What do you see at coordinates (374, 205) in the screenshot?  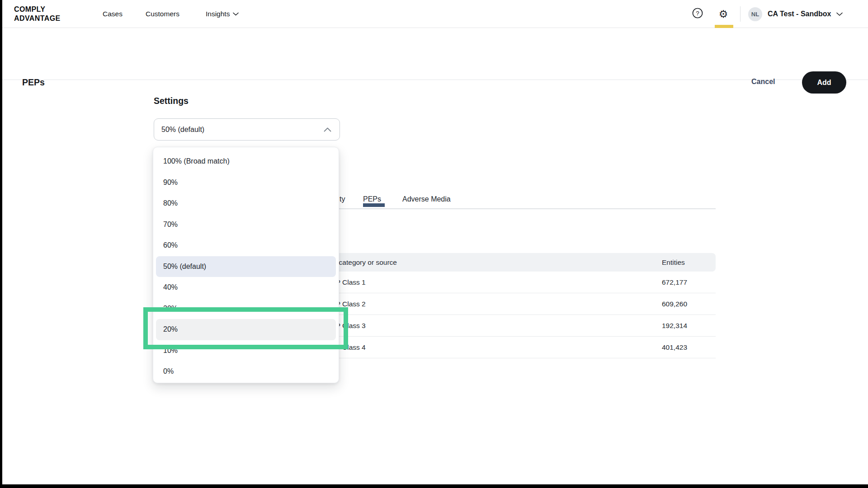 I see `active-tab-underline` at bounding box center [374, 205].